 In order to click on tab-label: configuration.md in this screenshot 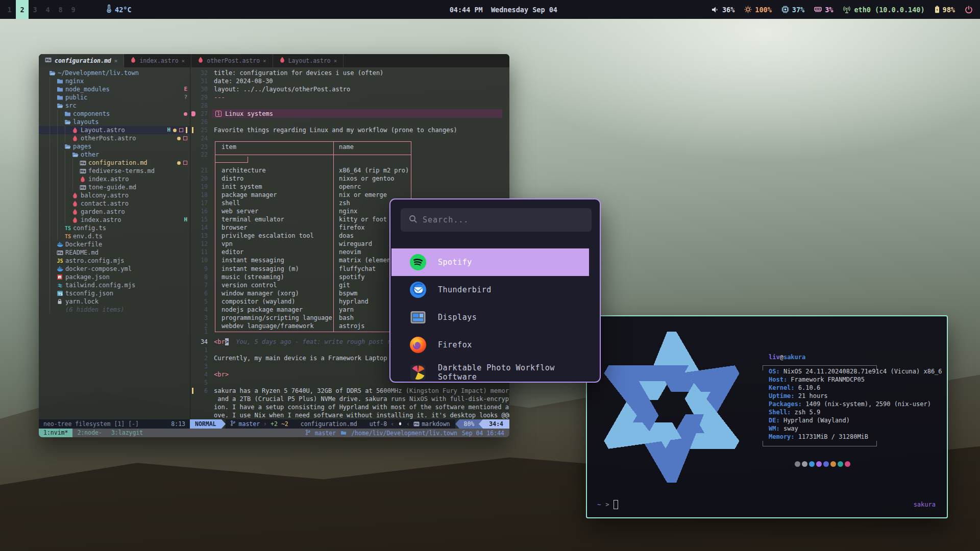, I will do `click(83, 61)`.